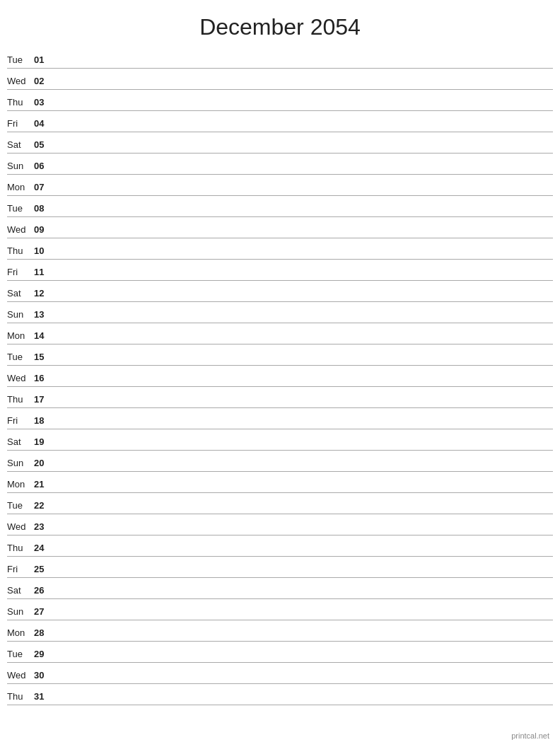 Image resolution: width=560 pixels, height=747 pixels. What do you see at coordinates (44, 634) in the screenshot?
I see `day-number: 28` at bounding box center [44, 634].